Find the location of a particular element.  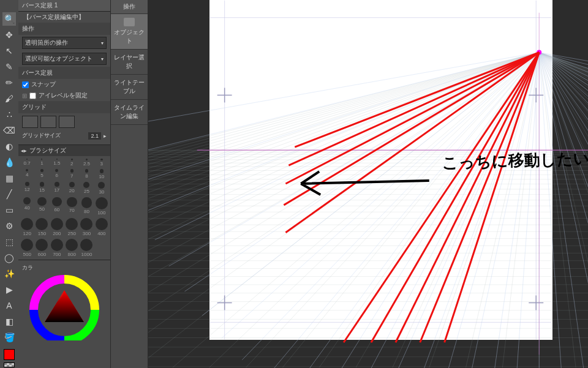

brush-preset: 5 is located at coordinates (42, 174).